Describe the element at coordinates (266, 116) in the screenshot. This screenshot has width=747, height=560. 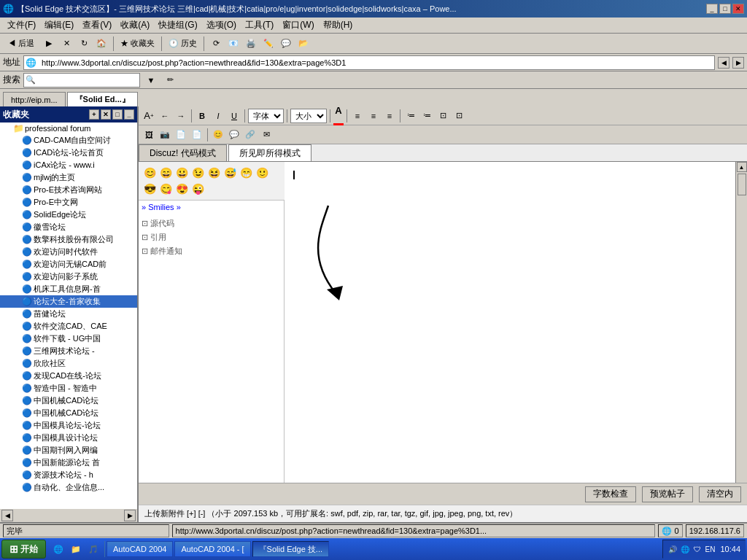
I see `font-selector: 字体 宋体 黑体 Arial` at that location.